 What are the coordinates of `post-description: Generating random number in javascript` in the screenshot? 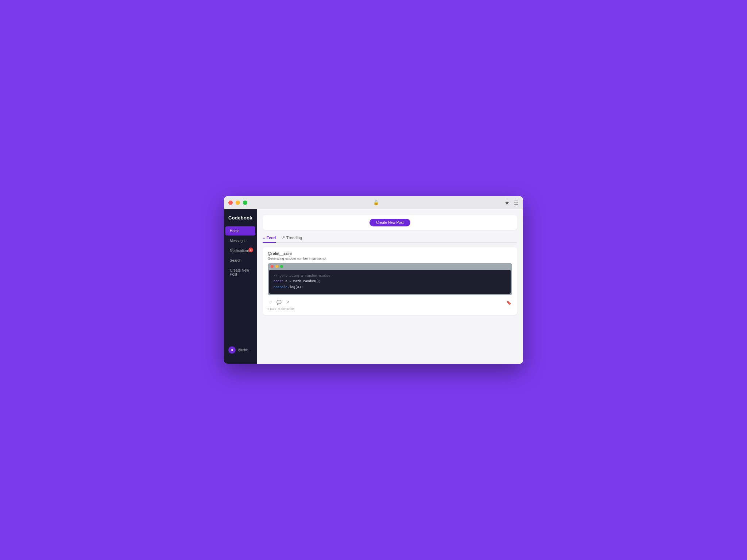 It's located at (390, 258).